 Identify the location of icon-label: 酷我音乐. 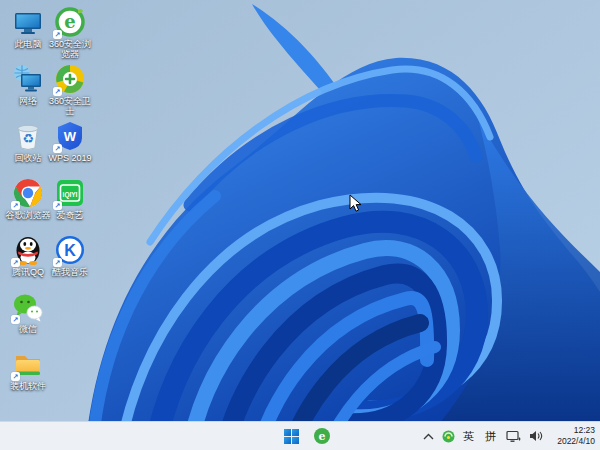
(70, 272).